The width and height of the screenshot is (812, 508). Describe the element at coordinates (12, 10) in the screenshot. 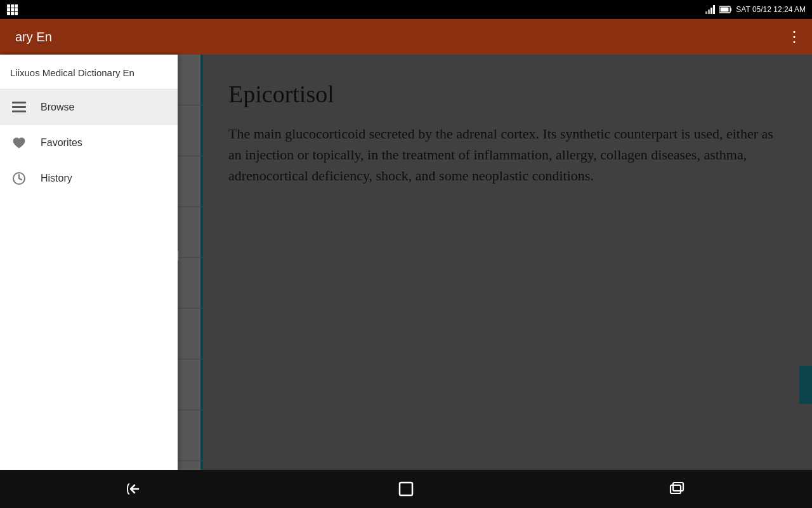

I see `grid-icon` at that location.